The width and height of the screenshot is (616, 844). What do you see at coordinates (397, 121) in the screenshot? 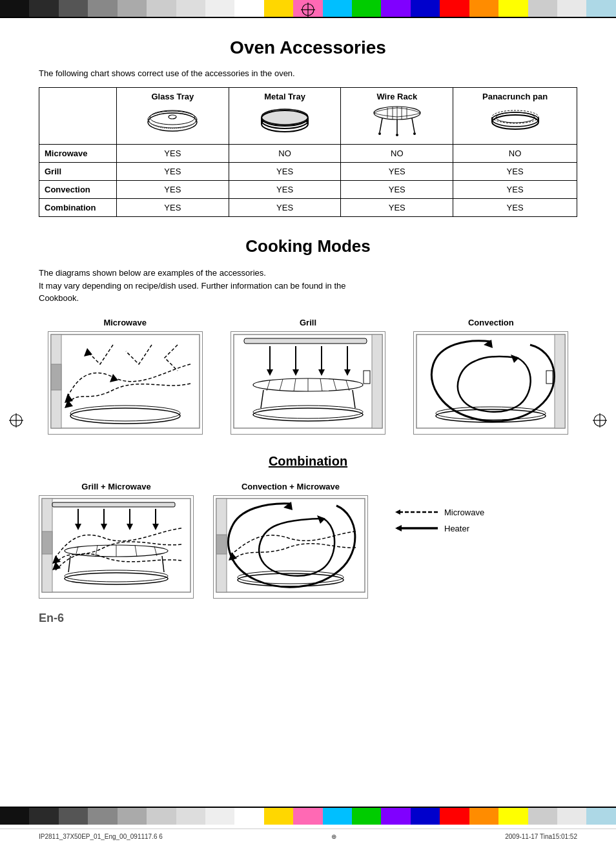
I see `wire-rack-icon` at bounding box center [397, 121].